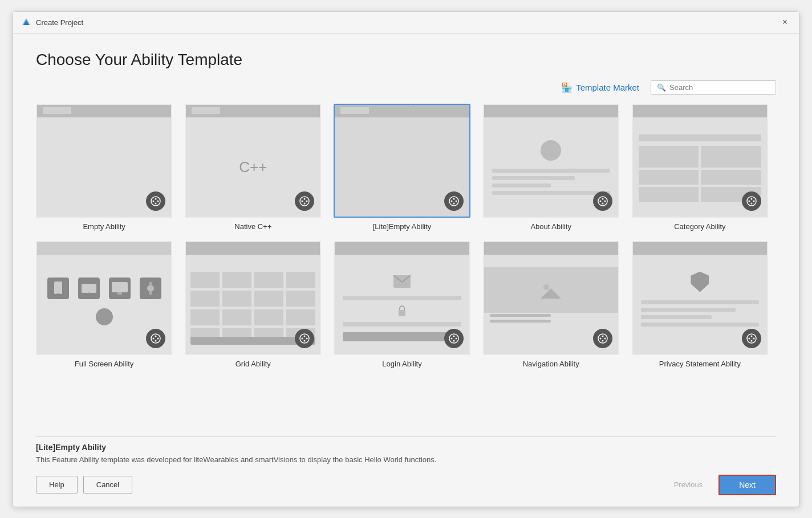  Describe the element at coordinates (401, 298) in the screenshot. I see `card-preview-login` at that location.